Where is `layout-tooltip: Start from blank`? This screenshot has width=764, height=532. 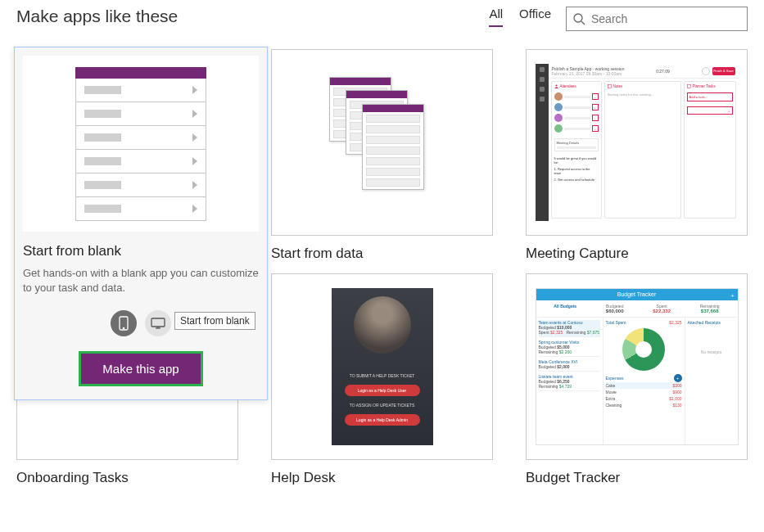
layout-tooltip: Start from blank is located at coordinates (215, 321).